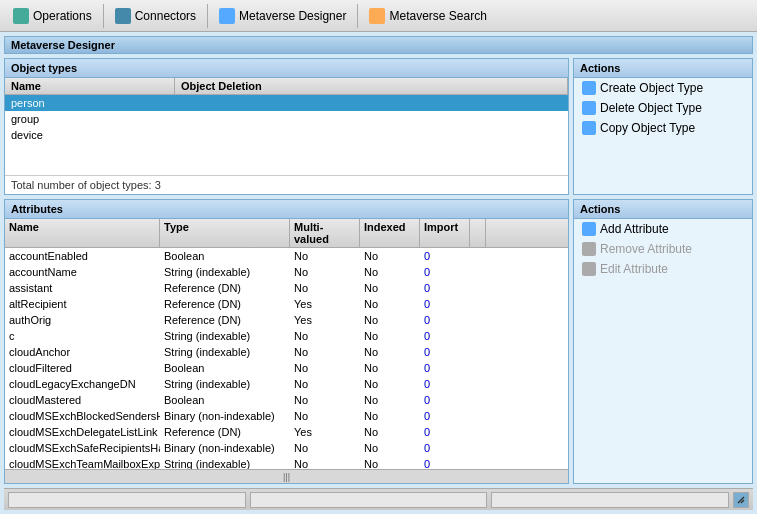 The width and height of the screenshot is (757, 514). What do you see at coordinates (634, 229) in the screenshot?
I see `attr-action-label: Add Attribute` at bounding box center [634, 229].